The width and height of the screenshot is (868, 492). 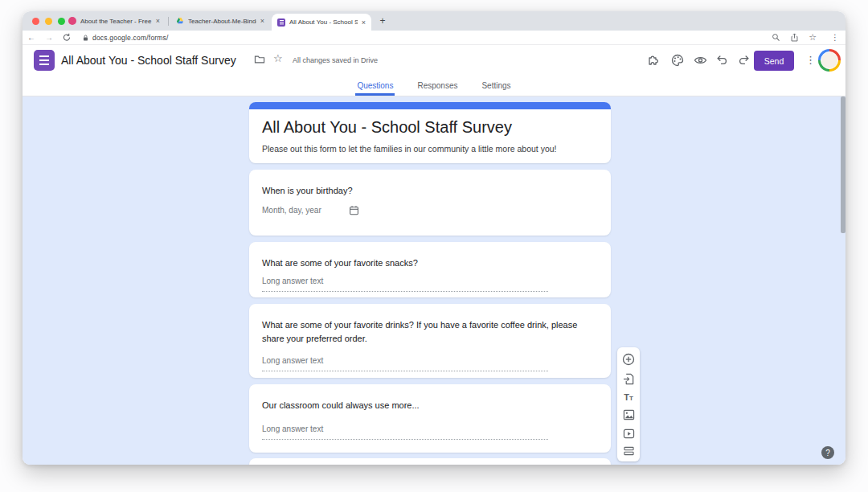 What do you see at coordinates (410, 149) in the screenshot?
I see `form-description: Please out this form to let the families…` at bounding box center [410, 149].